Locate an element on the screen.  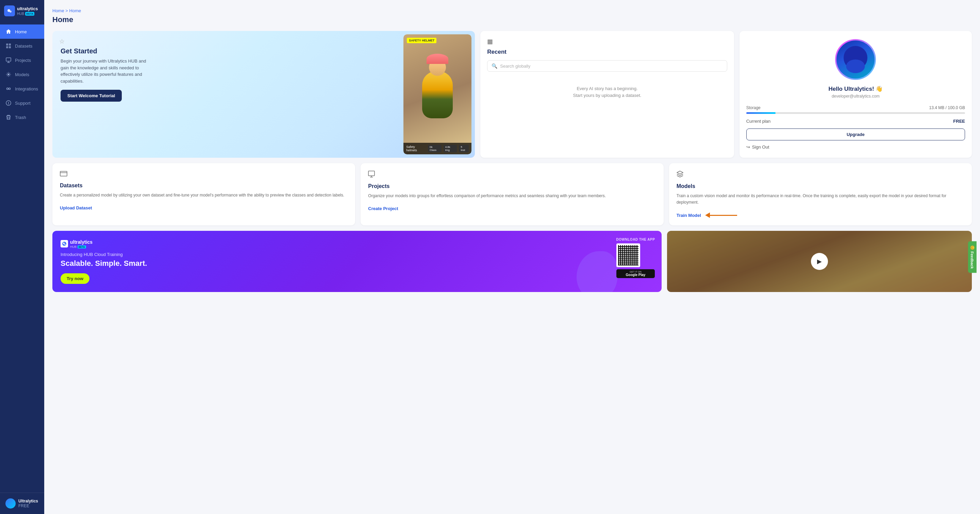
storage-bar-fill is located at coordinates (761, 113).